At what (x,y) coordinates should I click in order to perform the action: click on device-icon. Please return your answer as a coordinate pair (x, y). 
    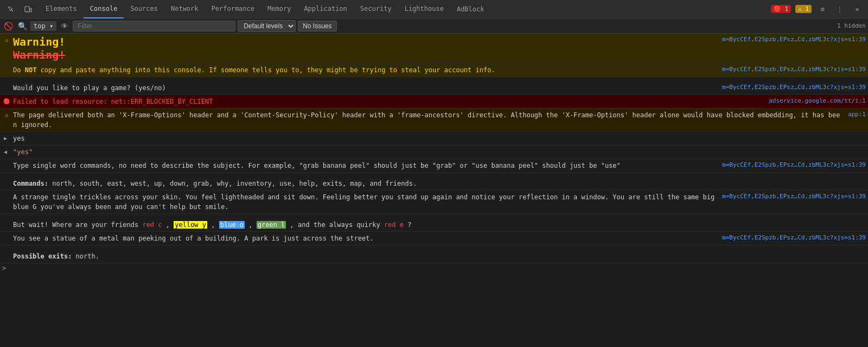
    Looking at the image, I should click on (28, 9).